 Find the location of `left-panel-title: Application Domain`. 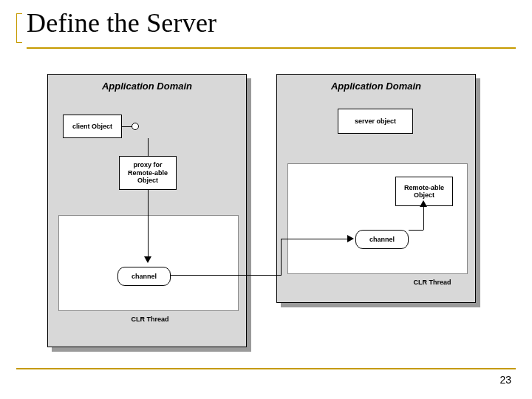

left-panel-title: Application Domain is located at coordinates (147, 86).